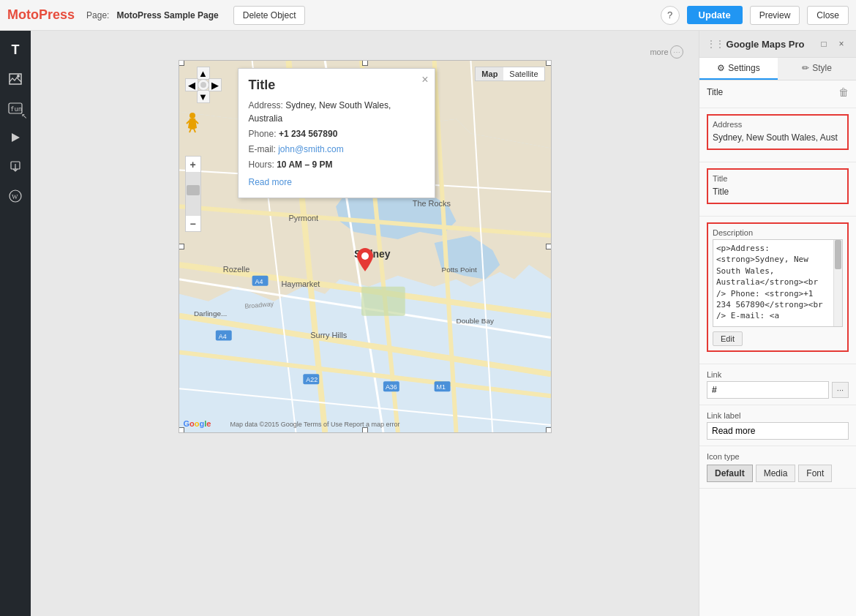 Image resolution: width=856 pixels, height=616 pixels. Describe the element at coordinates (765, 44) in the screenshot. I see `panel-title: Google Maps Pro` at that location.